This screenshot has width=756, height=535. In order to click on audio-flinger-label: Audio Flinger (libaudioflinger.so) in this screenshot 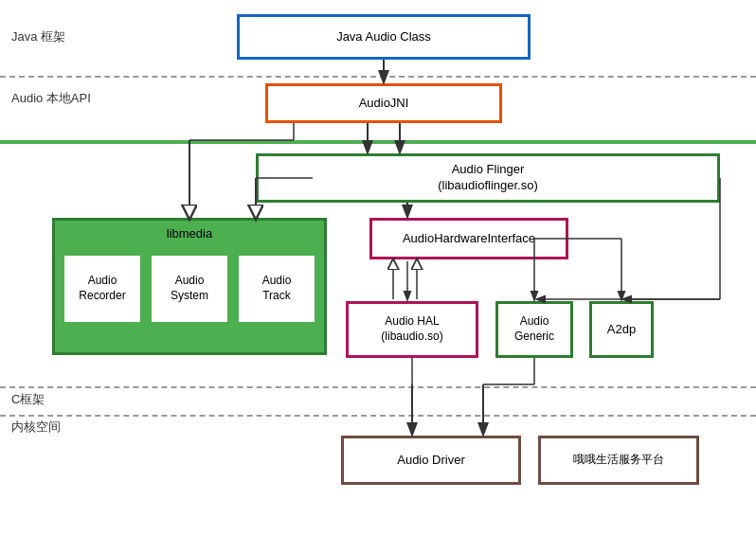, I will do `click(488, 178)`.